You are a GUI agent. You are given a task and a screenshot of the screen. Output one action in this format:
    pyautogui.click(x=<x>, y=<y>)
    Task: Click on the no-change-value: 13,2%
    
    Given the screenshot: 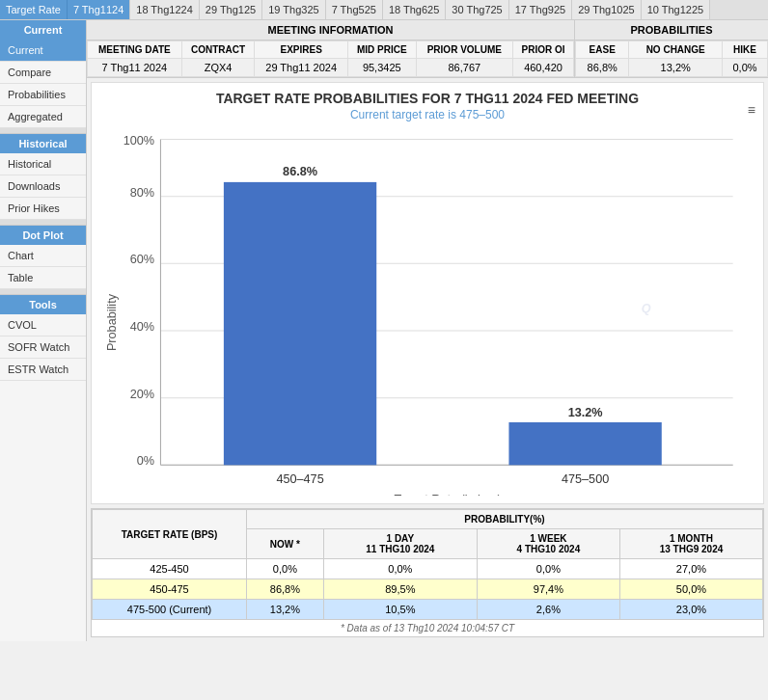 What is the action you would take?
    pyautogui.click(x=675, y=67)
    